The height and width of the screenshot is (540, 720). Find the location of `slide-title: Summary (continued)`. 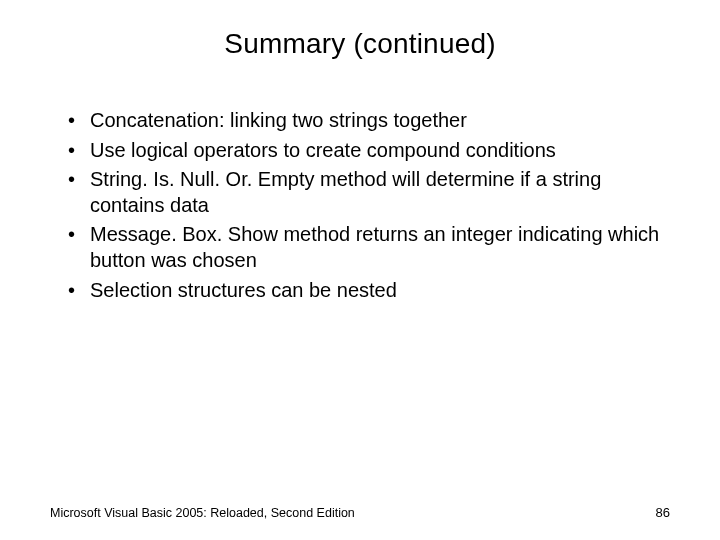

slide-title: Summary (continued) is located at coordinates (360, 44).